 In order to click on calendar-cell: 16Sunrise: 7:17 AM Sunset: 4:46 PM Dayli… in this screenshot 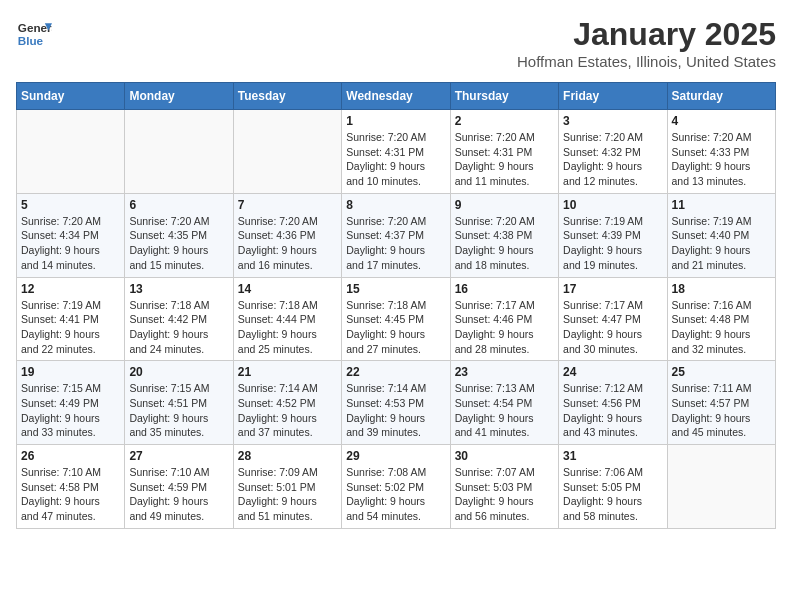, I will do `click(504, 319)`.